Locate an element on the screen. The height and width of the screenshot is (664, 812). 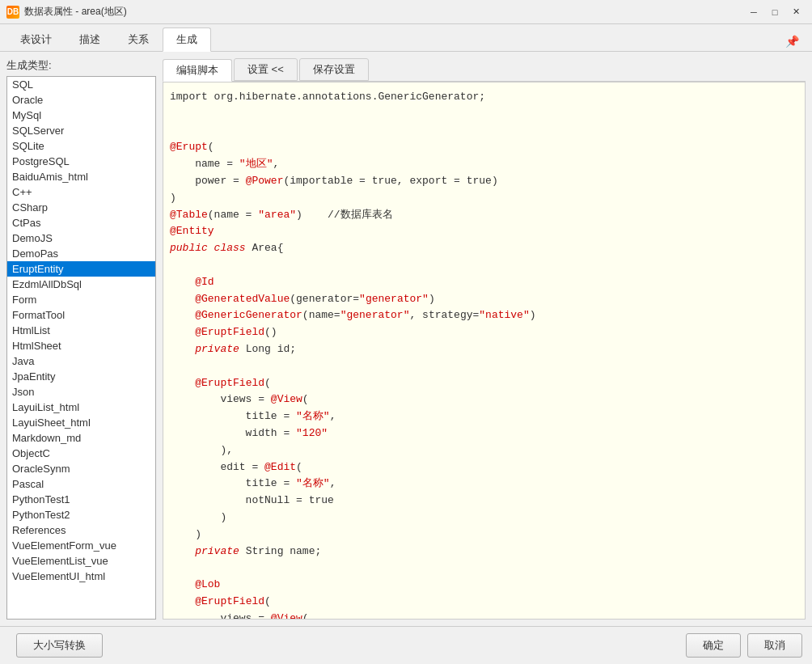
minimize-button: ─ is located at coordinates (754, 12).